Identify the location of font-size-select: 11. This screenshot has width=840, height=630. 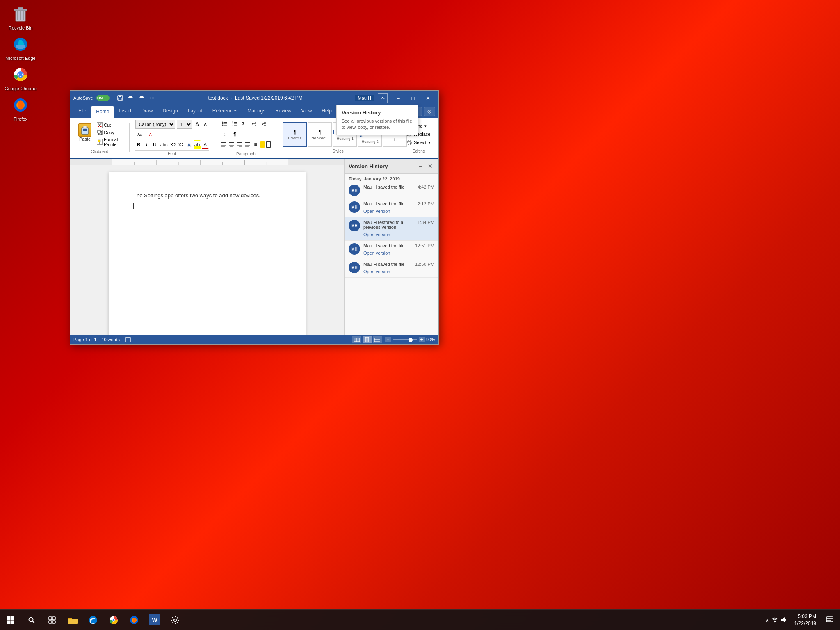
(185, 124).